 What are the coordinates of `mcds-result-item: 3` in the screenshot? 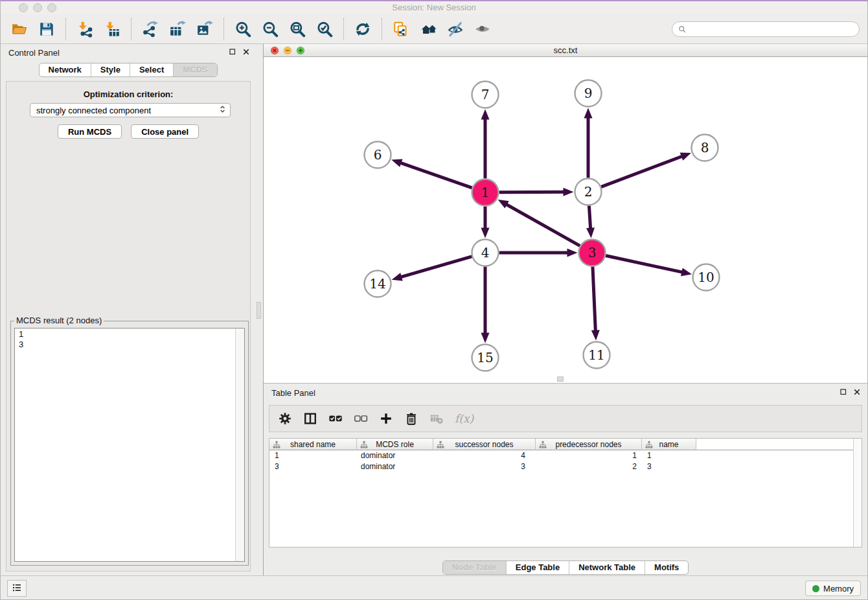 It's located at (130, 344).